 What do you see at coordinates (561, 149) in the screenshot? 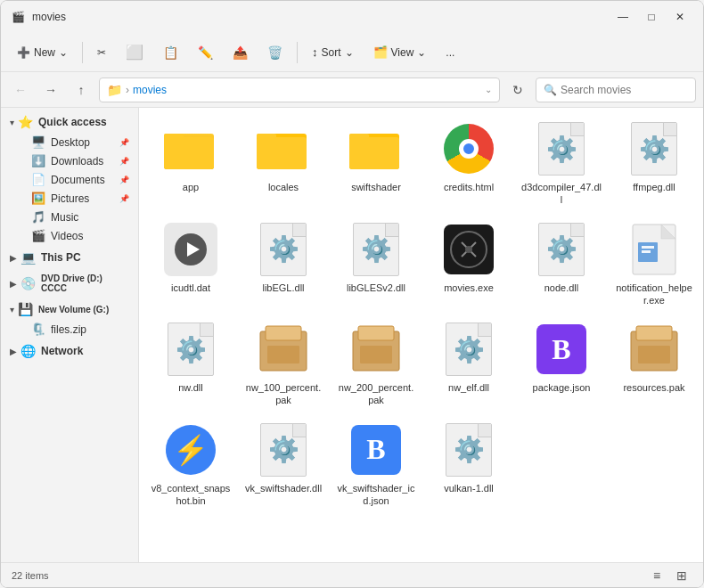
I see `dll-icon-d3d: ⚙️` at bounding box center [561, 149].